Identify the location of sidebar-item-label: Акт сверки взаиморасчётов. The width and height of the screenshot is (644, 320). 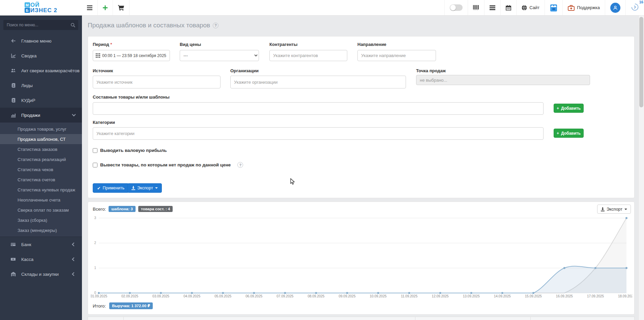
(51, 71).